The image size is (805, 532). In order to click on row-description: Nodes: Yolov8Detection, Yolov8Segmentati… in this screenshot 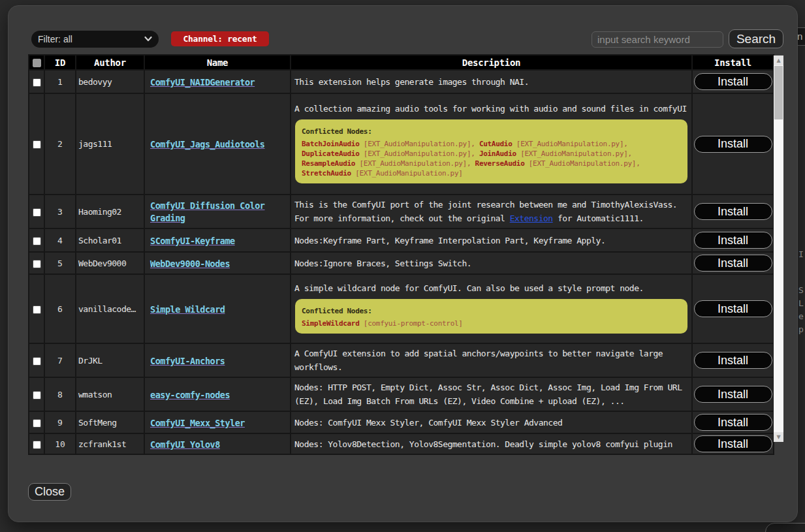, I will do `click(491, 444)`.